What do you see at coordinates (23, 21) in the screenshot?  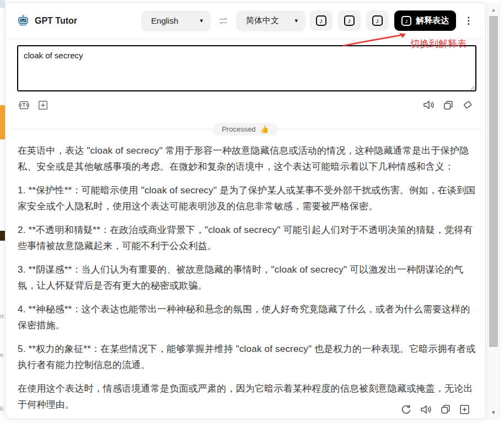 I see `robot-logo-icon` at bounding box center [23, 21].